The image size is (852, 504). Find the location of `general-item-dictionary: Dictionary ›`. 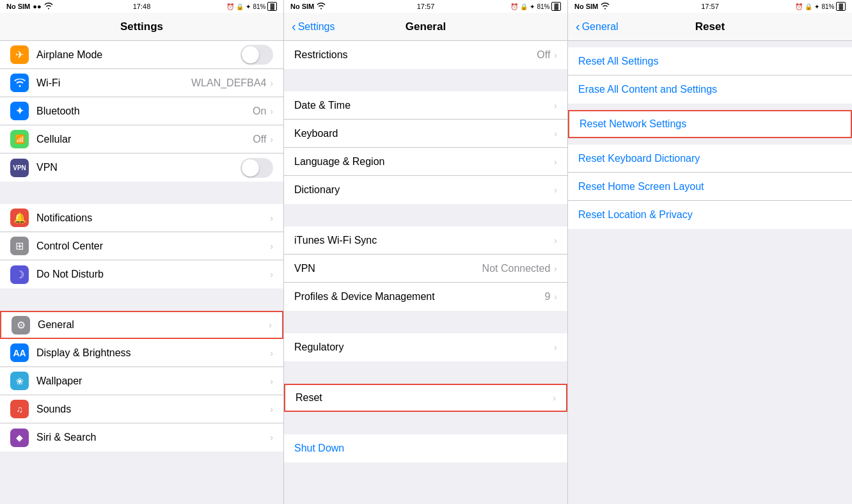

general-item-dictionary: Dictionary › is located at coordinates (426, 190).